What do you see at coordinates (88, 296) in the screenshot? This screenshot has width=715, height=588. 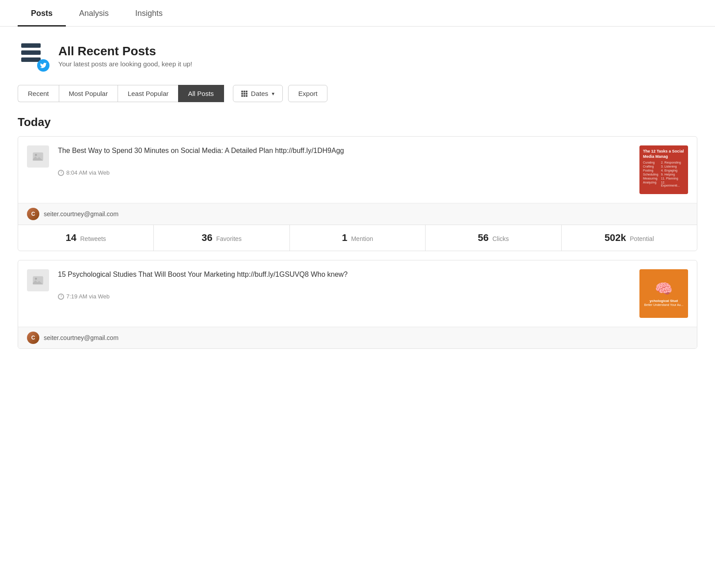 I see `post-time: 7:19 AM via Web` at bounding box center [88, 296].